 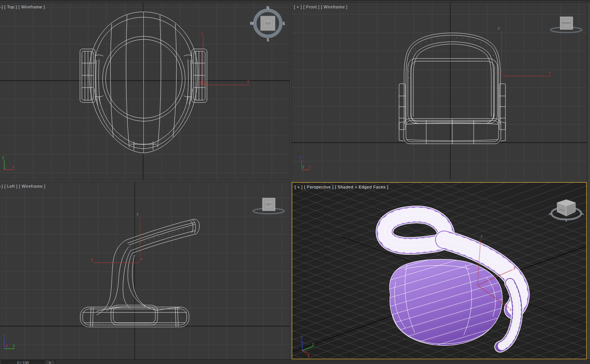 I want to click on svg-text: TOP, so click(x=268, y=24).